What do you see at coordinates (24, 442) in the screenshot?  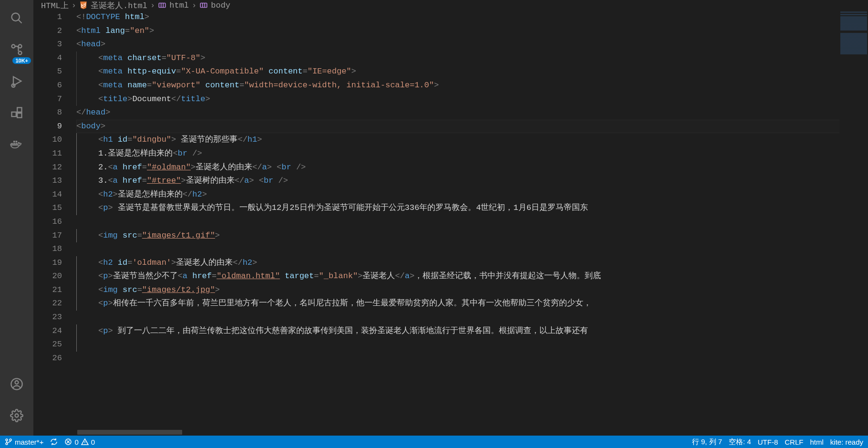 I see `git-branch: master*+` at bounding box center [24, 442].